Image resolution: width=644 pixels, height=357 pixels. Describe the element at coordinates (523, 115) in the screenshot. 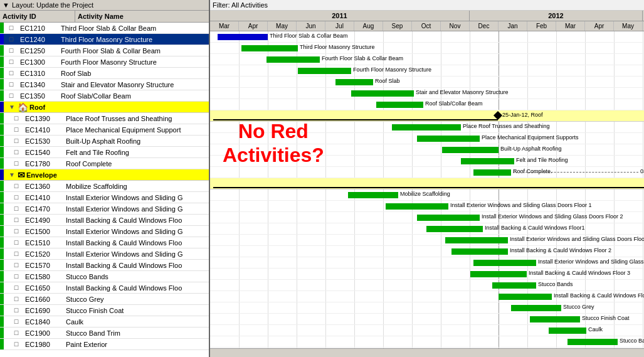

I see `milestone-label: 25-Jan-12, Roof` at that location.